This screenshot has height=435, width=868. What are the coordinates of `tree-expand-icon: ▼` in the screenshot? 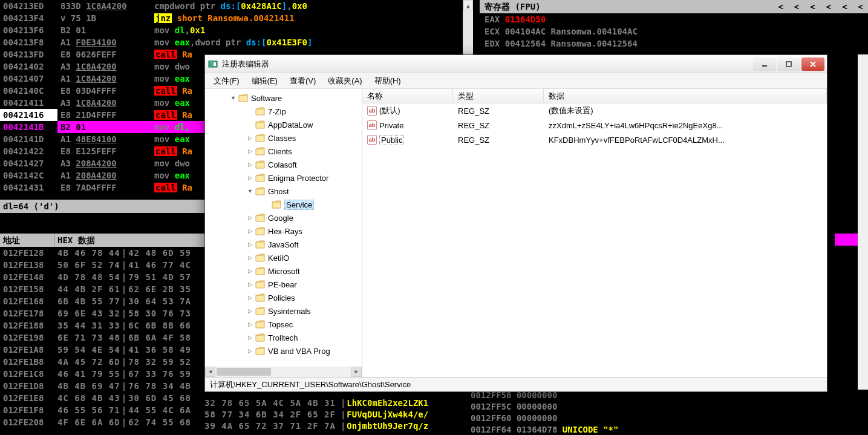 It's located at (250, 191).